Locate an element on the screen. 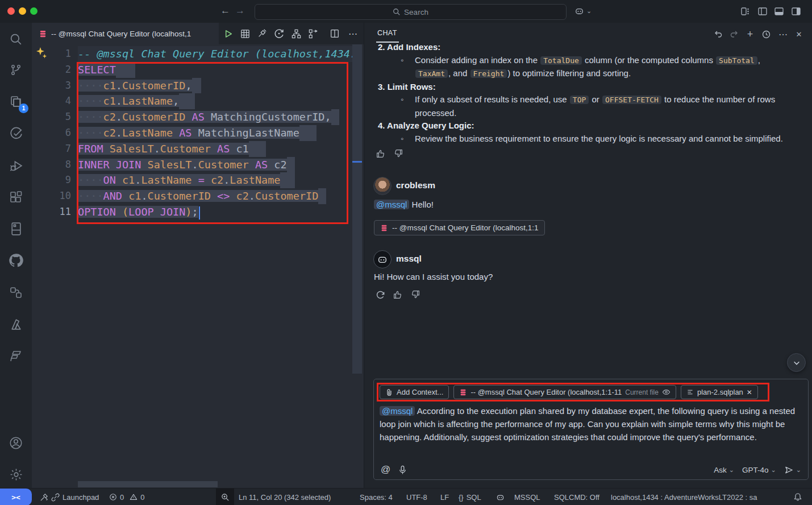 The width and height of the screenshot is (812, 505). sidebar-item-connections is located at coordinates (16, 292).